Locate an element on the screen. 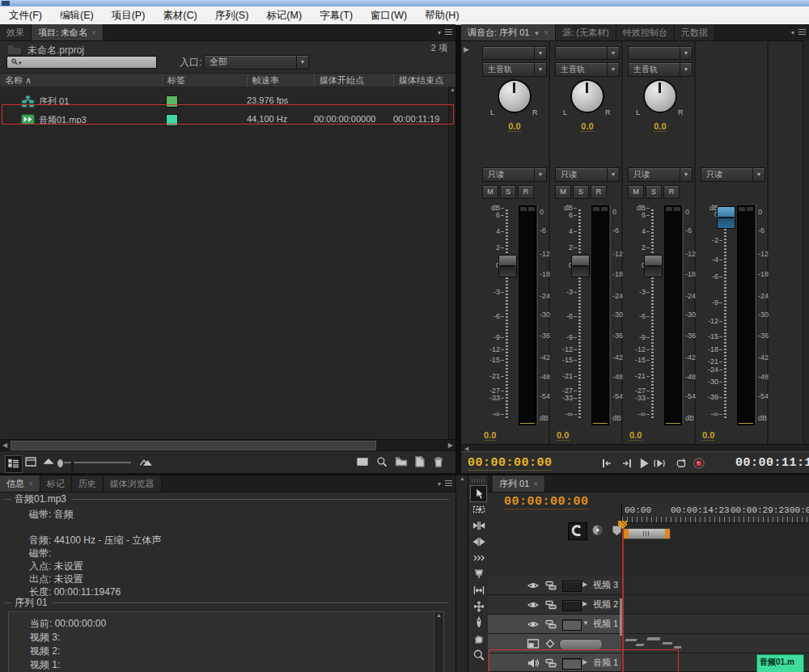 This screenshot has height=672, width=809. project-tab: 项目: 未命名× is located at coordinates (68, 32).